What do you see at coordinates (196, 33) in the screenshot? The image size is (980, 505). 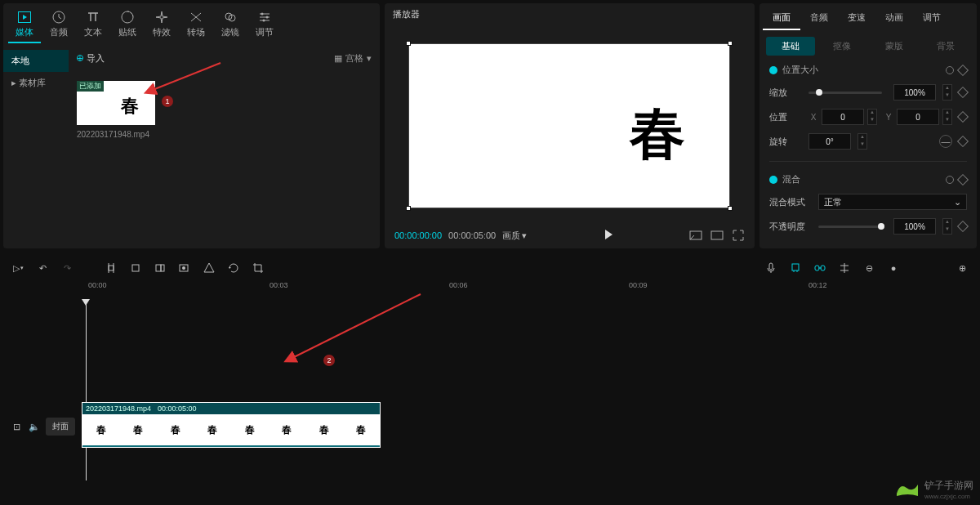 I see `tab-label: 转场` at bounding box center [196, 33].